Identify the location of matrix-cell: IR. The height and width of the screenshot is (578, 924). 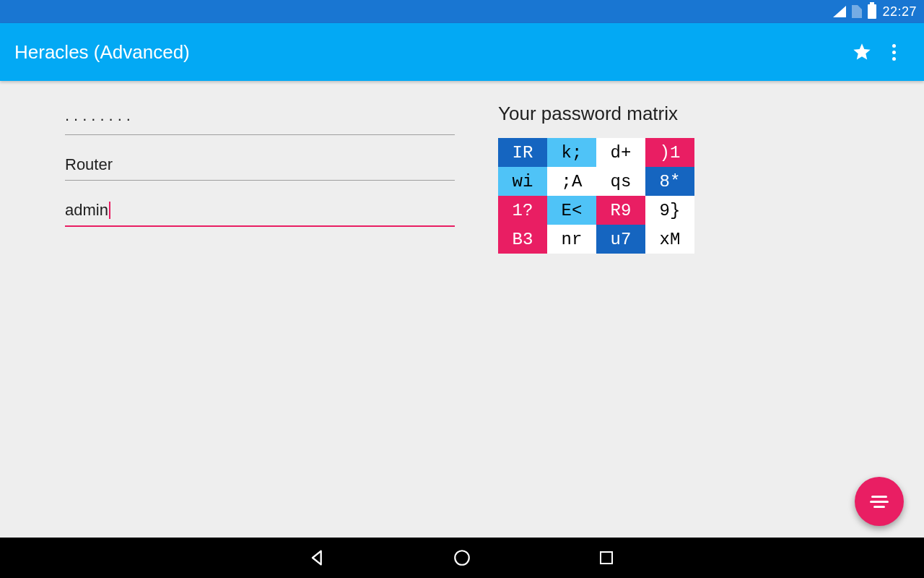
(523, 152).